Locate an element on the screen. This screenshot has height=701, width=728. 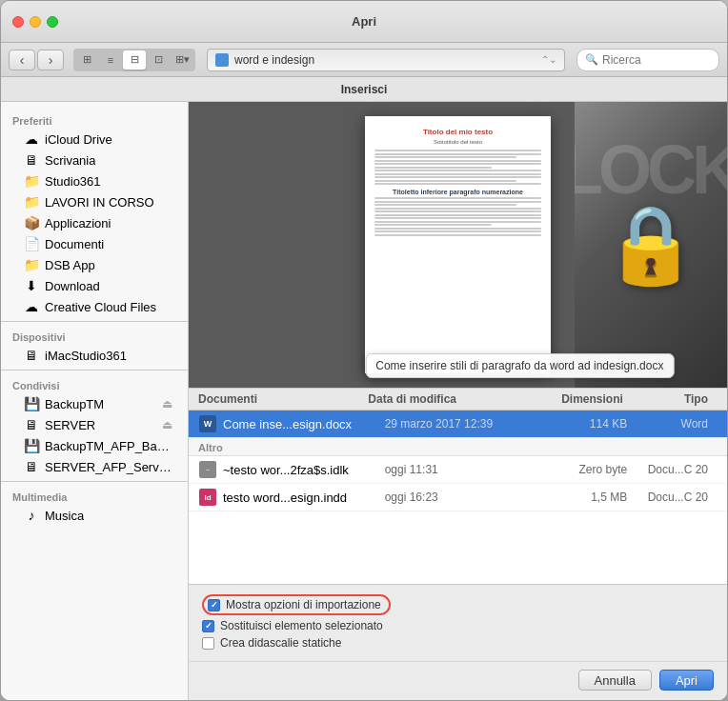
crea-row: Crea didascalie statiche is located at coordinates (457, 643).